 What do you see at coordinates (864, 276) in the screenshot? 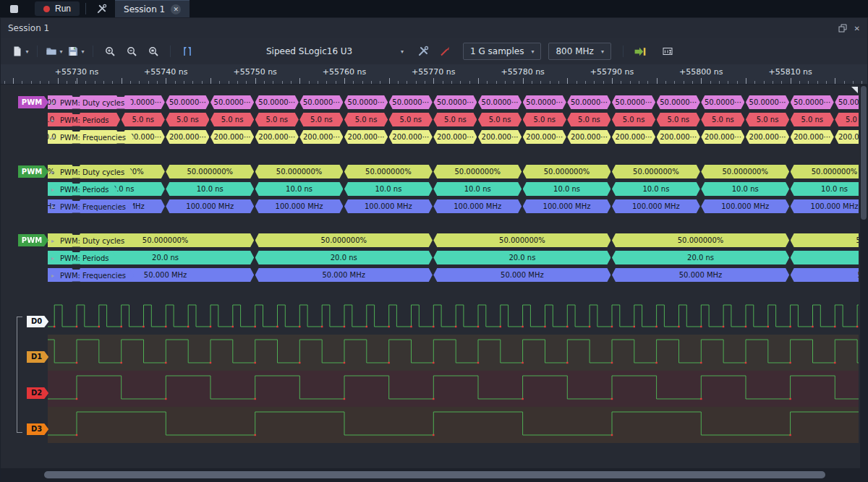
I see `vertical-scrollbar` at bounding box center [864, 276].